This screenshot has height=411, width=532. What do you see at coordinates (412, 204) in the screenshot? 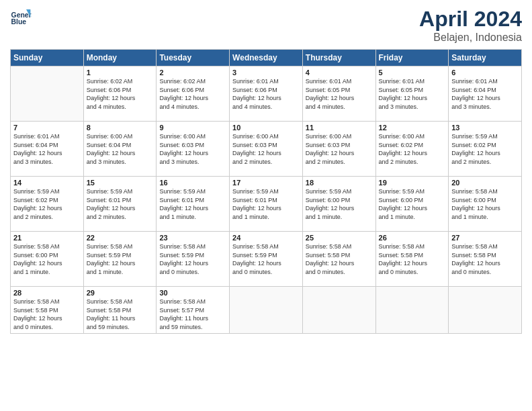
I see `calendar-cell: 19Sunrise: 5:59 AM Sunset: 6:00 PM Dayli…` at bounding box center [412, 204].